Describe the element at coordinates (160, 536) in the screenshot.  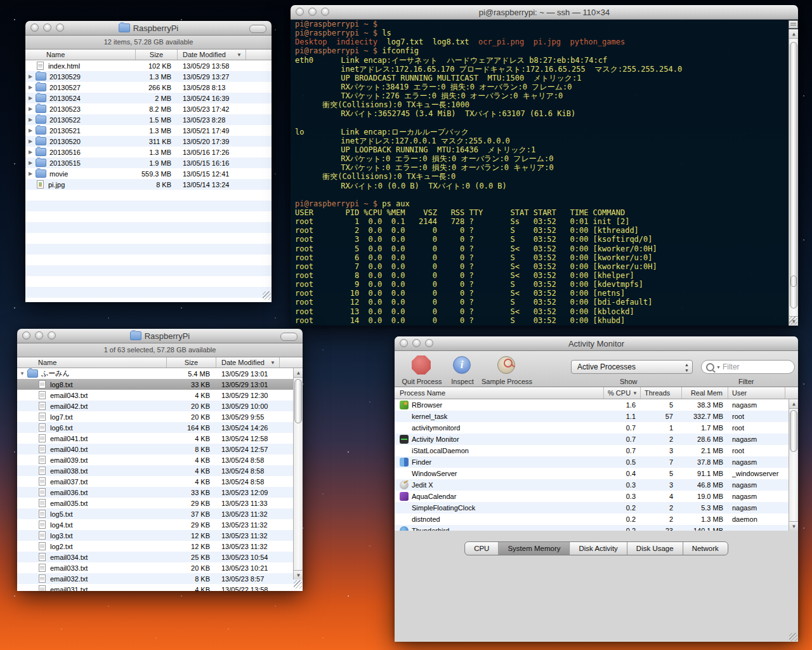
I see `list-item: log3.txt12 KB13/05/23 11:32` at that location.